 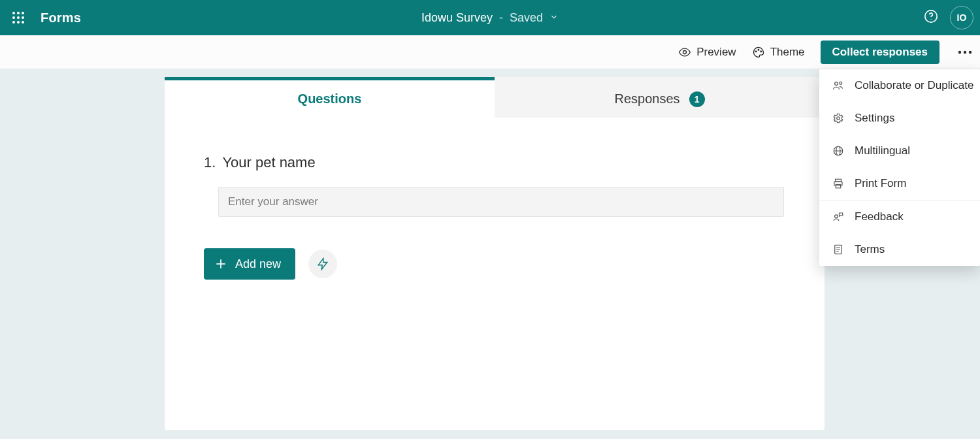 I want to click on palette-icon, so click(x=759, y=52).